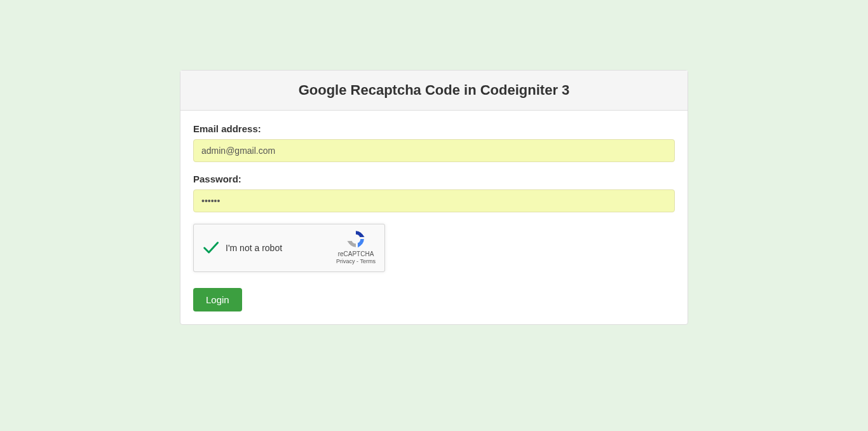 This screenshot has width=868, height=431. What do you see at coordinates (356, 254) in the screenshot?
I see `recaptcha-brand: reCAPTCHA` at bounding box center [356, 254].